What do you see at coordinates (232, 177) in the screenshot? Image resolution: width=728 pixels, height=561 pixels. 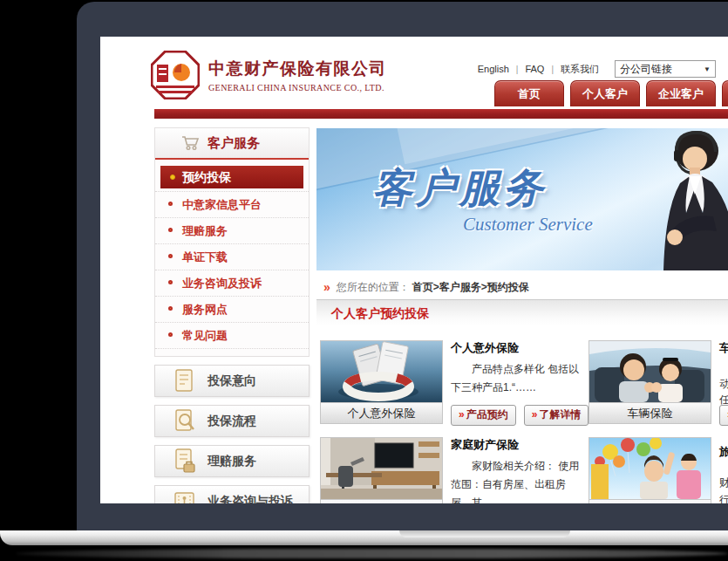 I see `sidebar-item-book-insurance: 预约投保` at bounding box center [232, 177].